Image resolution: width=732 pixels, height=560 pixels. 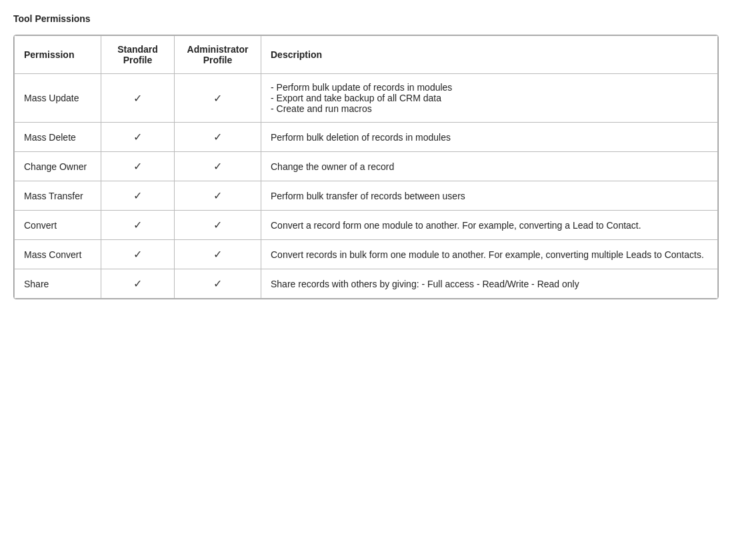 I want to click on table-row: Mass Update✓✓- Perform bulk update of re…, so click(x=367, y=99).